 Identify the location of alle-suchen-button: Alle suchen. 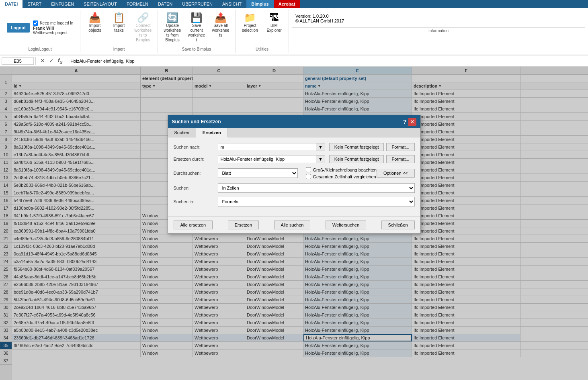
(293, 225).